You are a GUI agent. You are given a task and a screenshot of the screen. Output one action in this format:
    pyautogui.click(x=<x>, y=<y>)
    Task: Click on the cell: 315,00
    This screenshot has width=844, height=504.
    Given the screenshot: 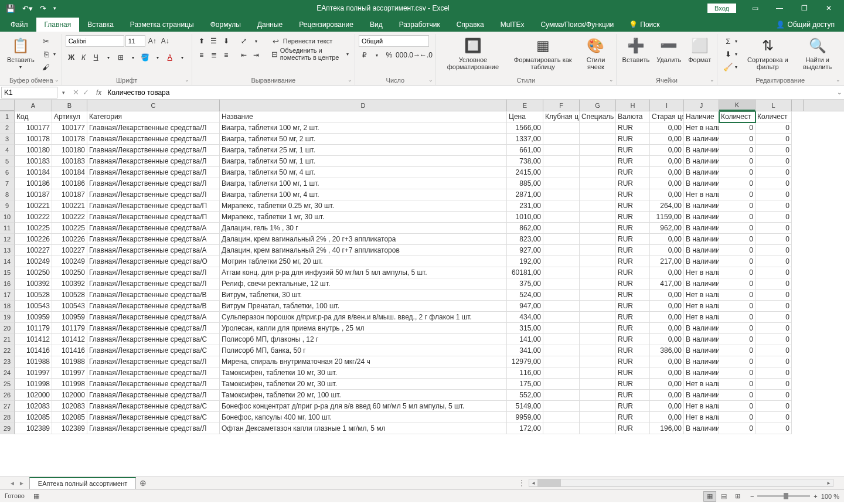 What is the action you would take?
    pyautogui.click(x=525, y=328)
    